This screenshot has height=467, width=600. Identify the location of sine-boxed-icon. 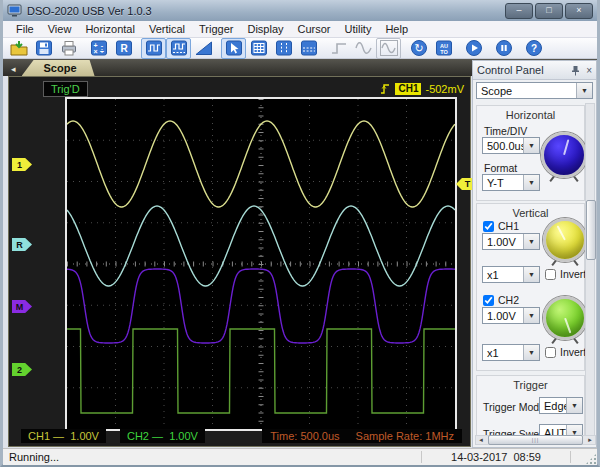
(388, 48).